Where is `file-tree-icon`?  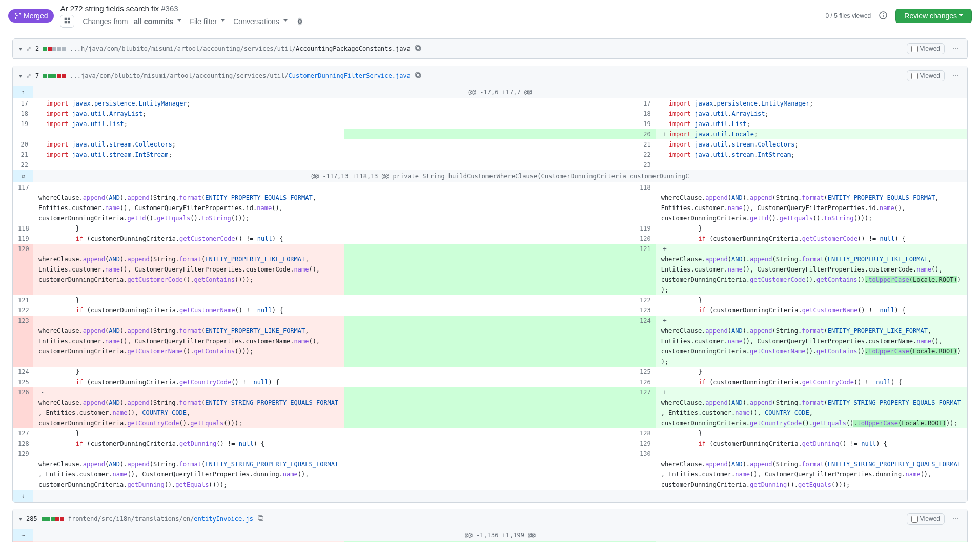
file-tree-icon is located at coordinates (67, 22).